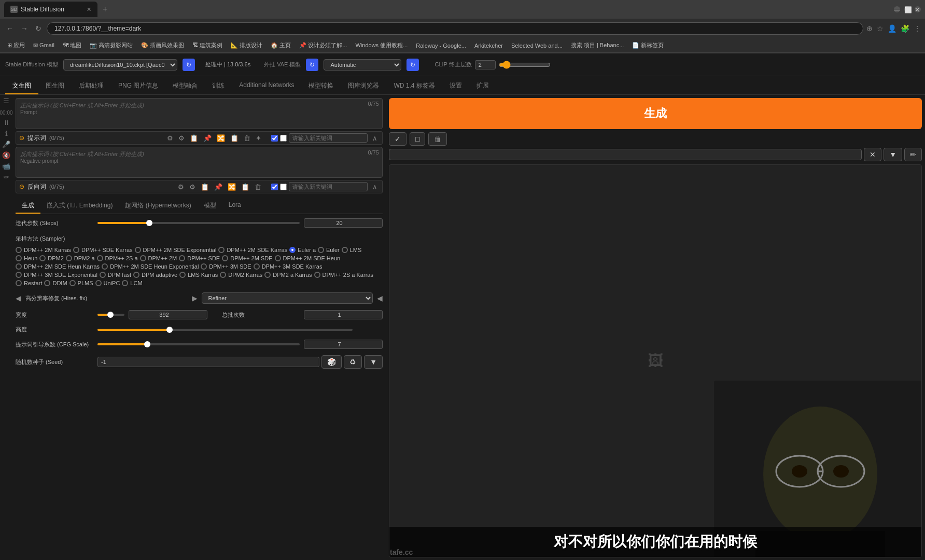 The image size is (925, 560). I want to click on neg-section-icon-paste: 📌, so click(218, 187).